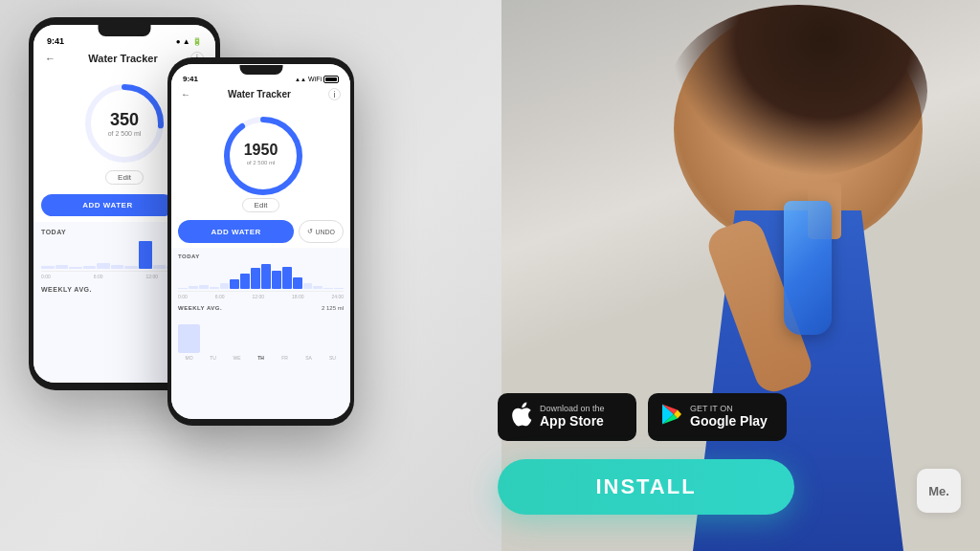 This screenshot has width=980, height=551. Describe the element at coordinates (190, 78) in the screenshot. I see `phone-front-time: 9:41` at that location.